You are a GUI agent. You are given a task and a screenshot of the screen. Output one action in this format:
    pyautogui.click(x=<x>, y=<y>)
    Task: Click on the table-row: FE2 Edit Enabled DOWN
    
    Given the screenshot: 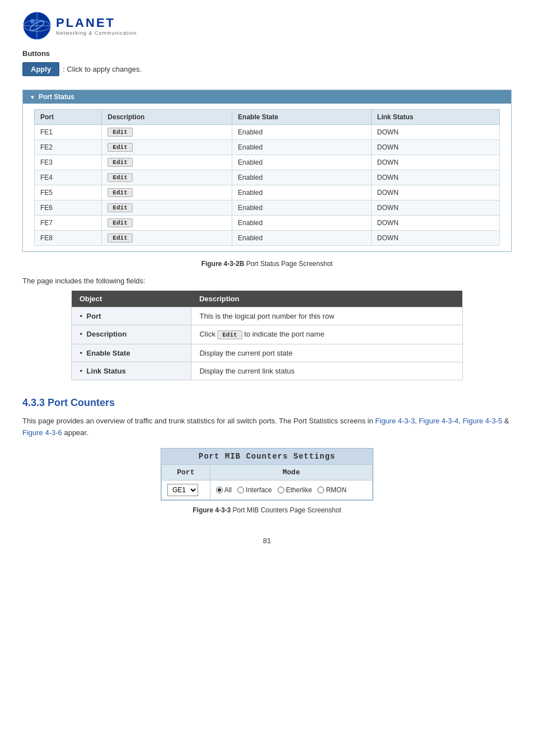 What is the action you would take?
    pyautogui.click(x=268, y=148)
    